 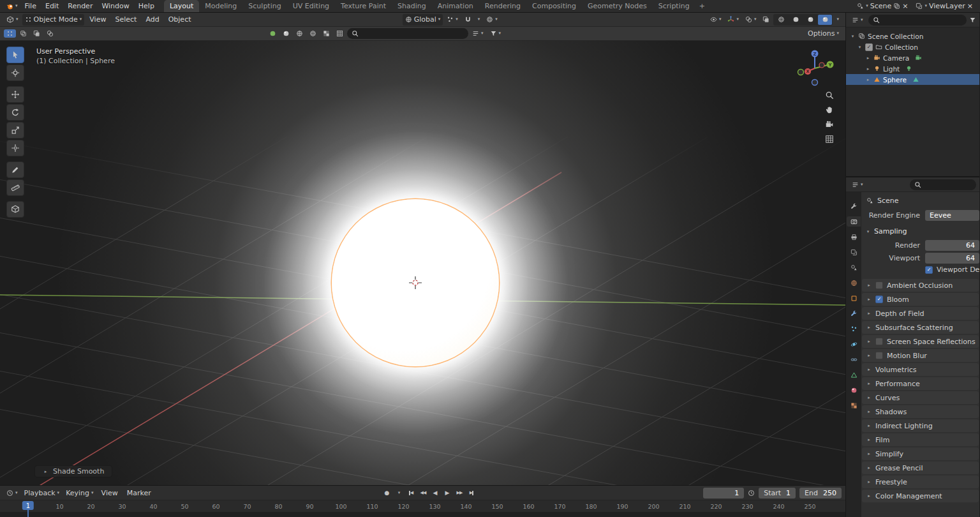 I want to click on shading-rendered-button, so click(x=825, y=20).